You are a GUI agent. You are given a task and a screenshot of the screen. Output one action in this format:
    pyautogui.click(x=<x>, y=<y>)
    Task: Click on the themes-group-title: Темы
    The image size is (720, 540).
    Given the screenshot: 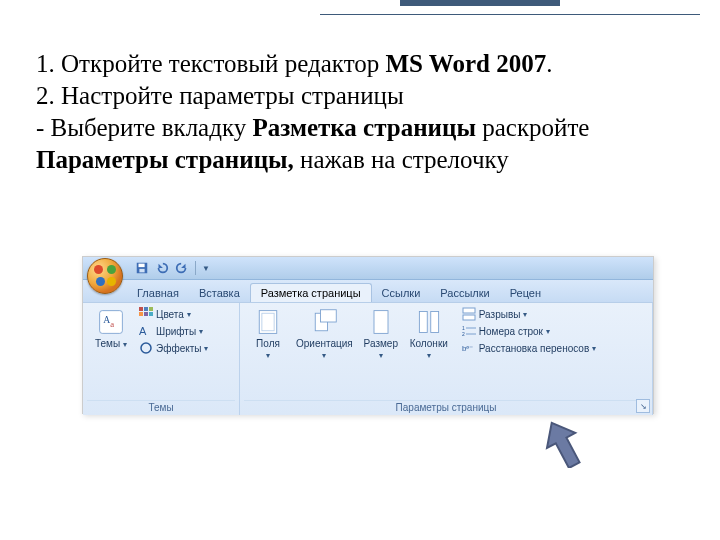 What is the action you would take?
    pyautogui.click(x=161, y=408)
    